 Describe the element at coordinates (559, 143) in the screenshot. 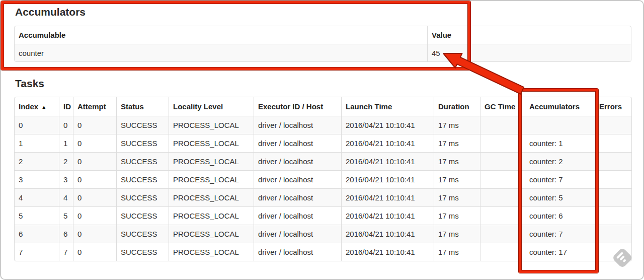

I see `task-cell: counter: 1` at that location.